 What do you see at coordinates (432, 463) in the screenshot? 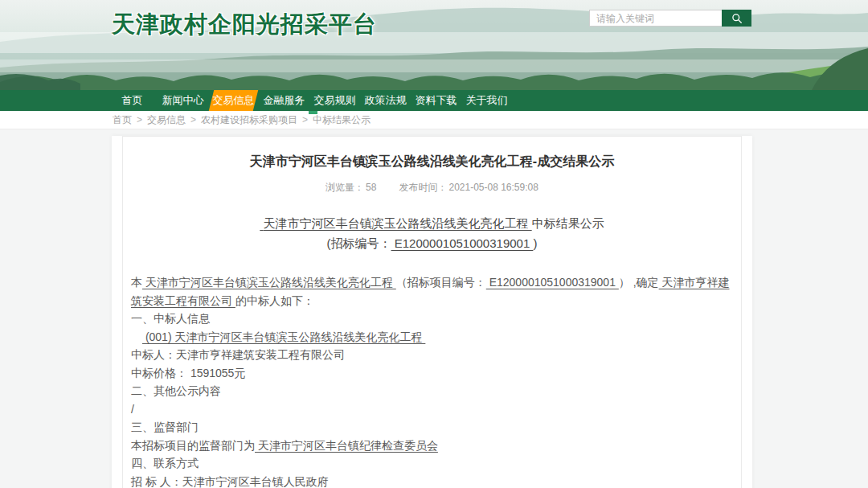
I see `body-line: 四、联系方式` at bounding box center [432, 463].